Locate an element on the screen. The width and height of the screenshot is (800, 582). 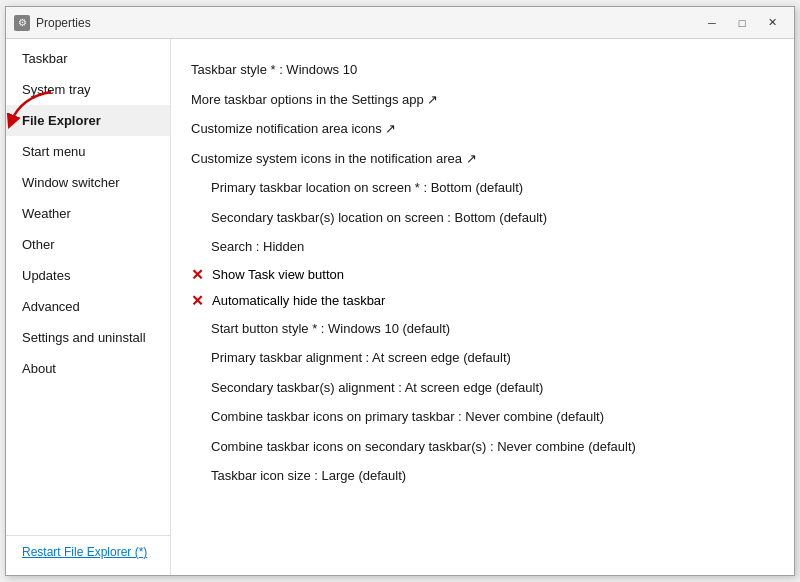
sidebar-item-system-tray: System tray is located at coordinates (88, 90).